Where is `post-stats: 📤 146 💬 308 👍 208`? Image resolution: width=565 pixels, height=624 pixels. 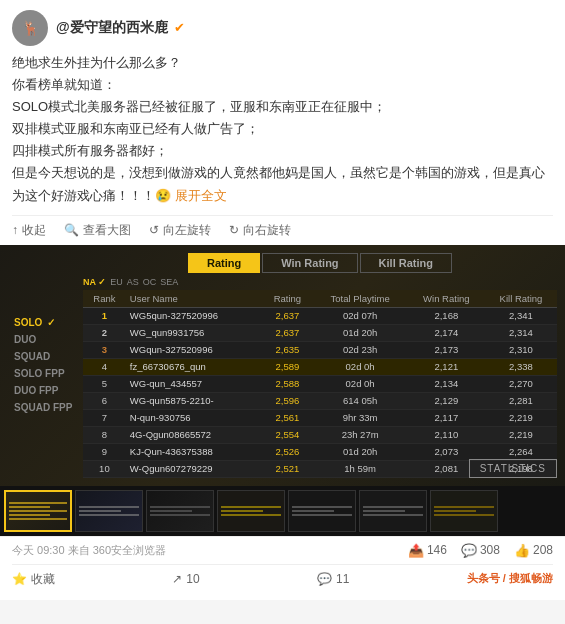
post-stats: 📤 146 💬 308 👍 208 is located at coordinates (480, 550).